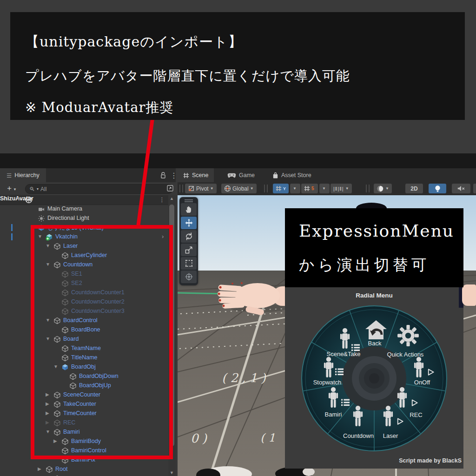 Image resolution: width=476 pixels, height=476 pixels. What do you see at coordinates (437, 189) in the screenshot?
I see `lighting-toggle-button` at bounding box center [437, 189].